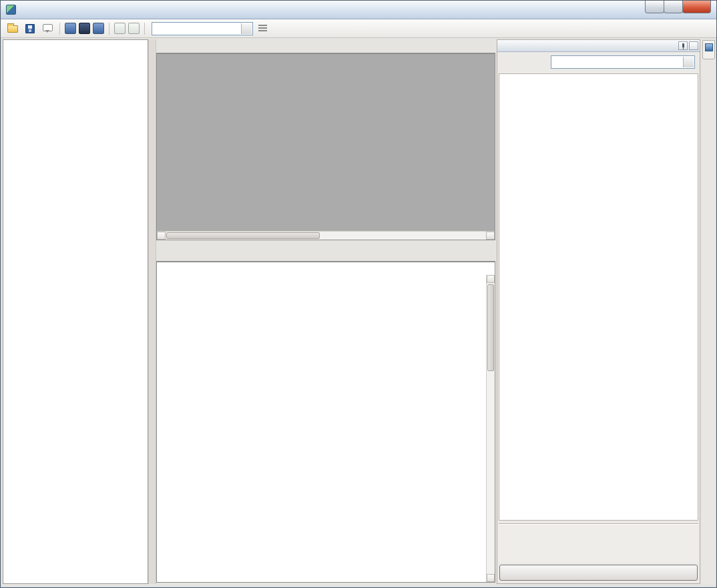  Describe the element at coordinates (30, 29) in the screenshot. I see `save-button` at that location.